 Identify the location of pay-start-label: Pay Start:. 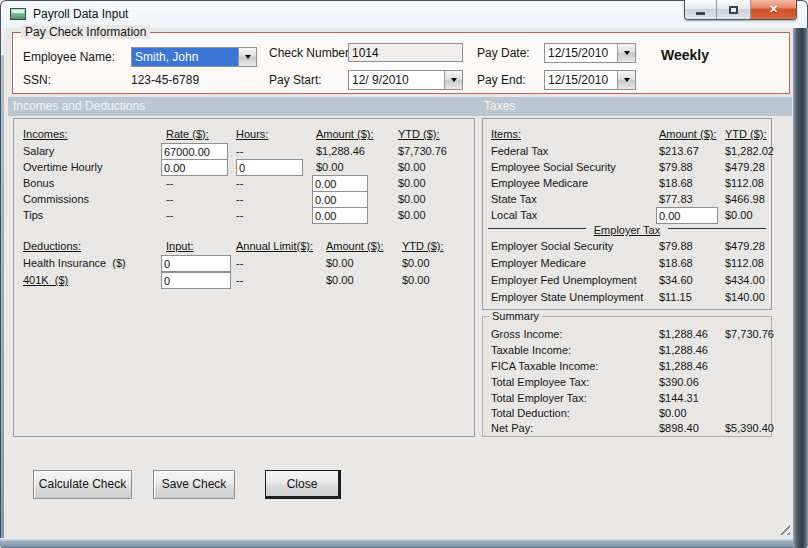
(296, 80).